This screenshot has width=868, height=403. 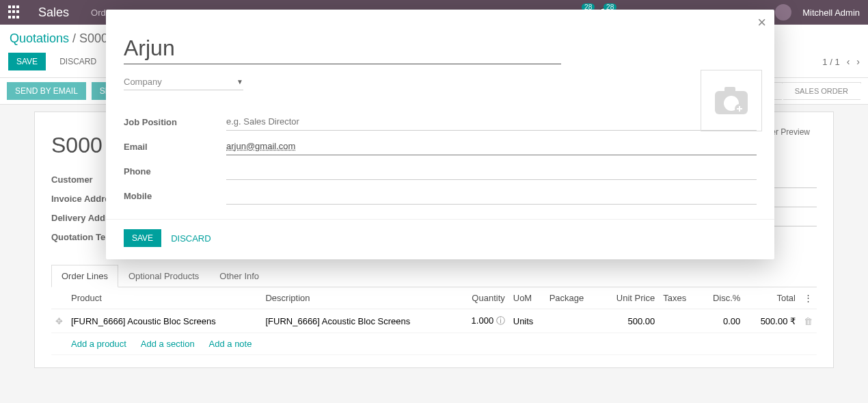 What do you see at coordinates (76, 38) in the screenshot?
I see `breadcrumb-sep: /` at bounding box center [76, 38].